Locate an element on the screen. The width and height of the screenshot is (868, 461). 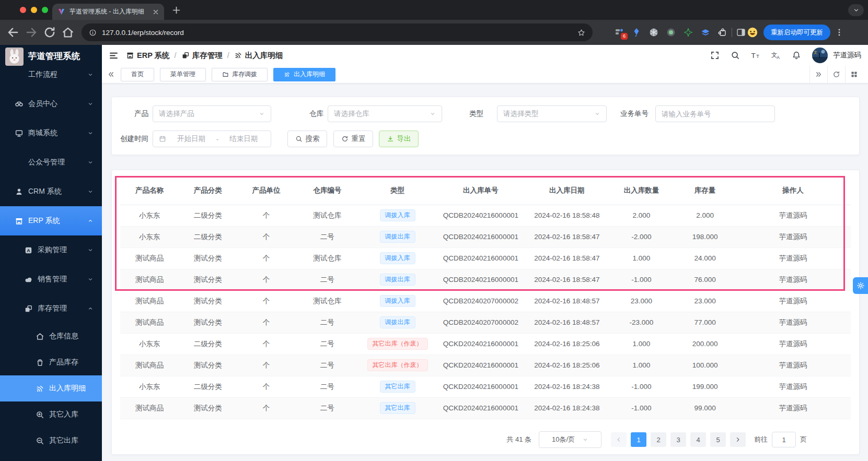
page-size-select: 10条/页 is located at coordinates (570, 440).